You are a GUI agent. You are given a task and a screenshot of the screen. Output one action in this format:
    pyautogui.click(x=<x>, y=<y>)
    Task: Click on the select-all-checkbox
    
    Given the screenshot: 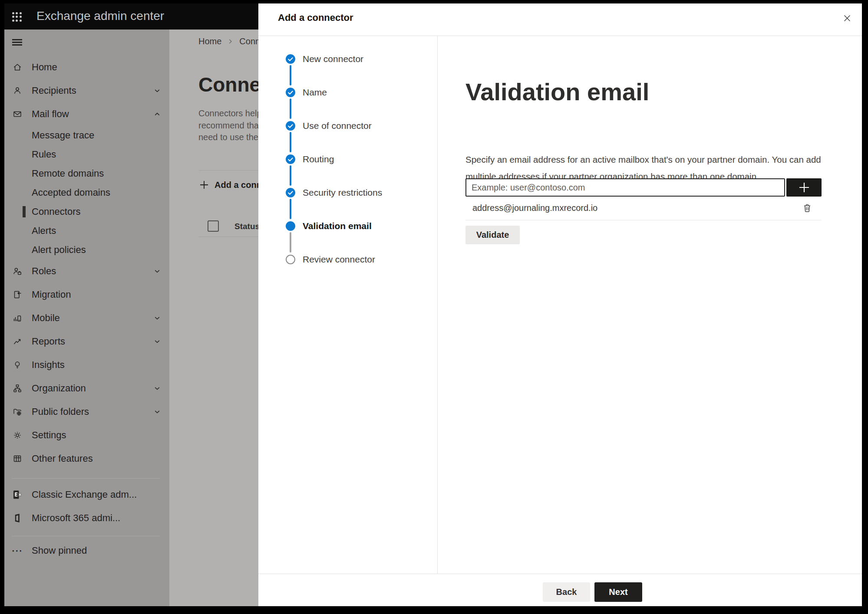 What is the action you would take?
    pyautogui.click(x=213, y=226)
    